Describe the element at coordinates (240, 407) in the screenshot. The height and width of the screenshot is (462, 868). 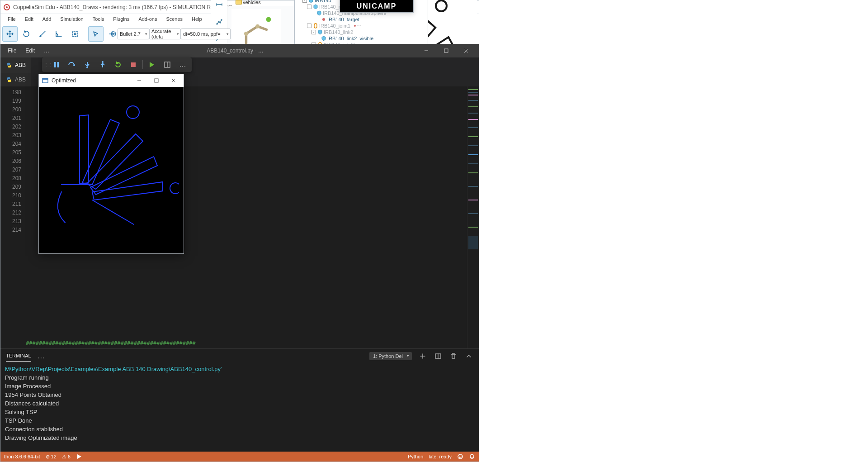
I see `terminal-body: M\Python\VRep\Projects\Examples\Example …` at that location.